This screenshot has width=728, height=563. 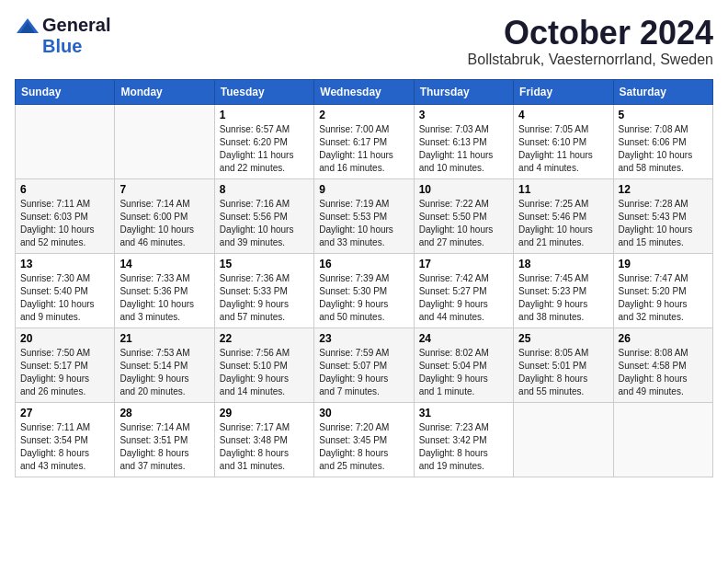 I want to click on day-info: Sunrise: 7:30 AM Sunset: 5:40 PM Dayligh…, so click(x=64, y=298).